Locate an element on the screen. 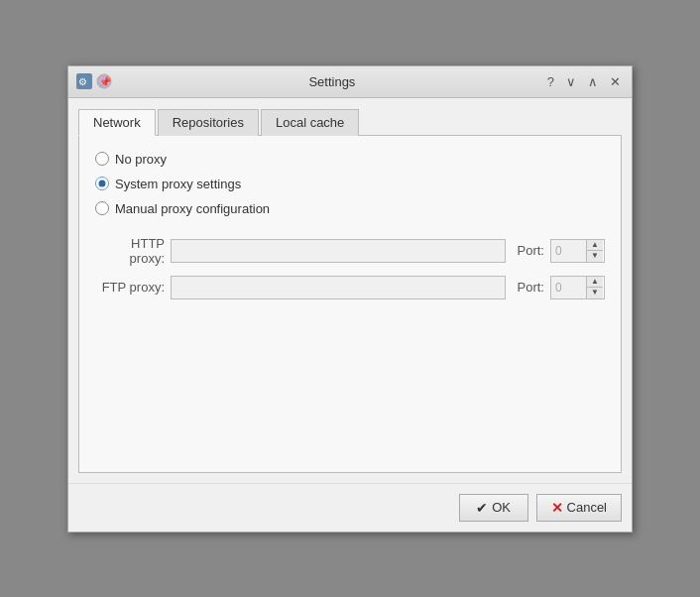 Image resolution: width=700 pixels, height=597 pixels. tab-network: Network is located at coordinates (117, 123).